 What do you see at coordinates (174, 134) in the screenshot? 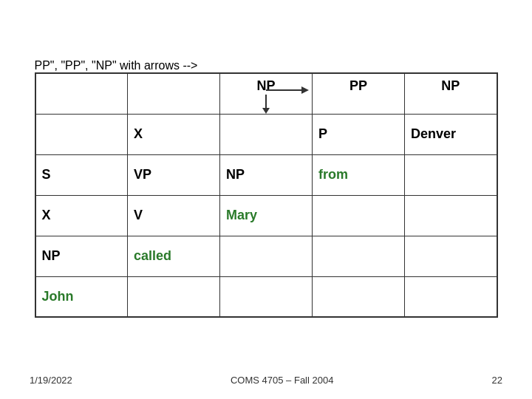
I see `cell-1-1: X` at bounding box center [174, 134].